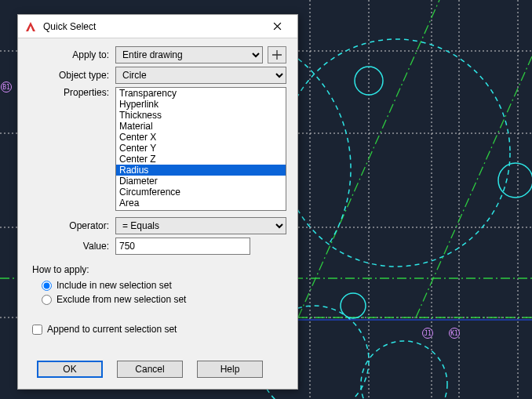  I want to click on property-item: Center Z, so click(201, 159).